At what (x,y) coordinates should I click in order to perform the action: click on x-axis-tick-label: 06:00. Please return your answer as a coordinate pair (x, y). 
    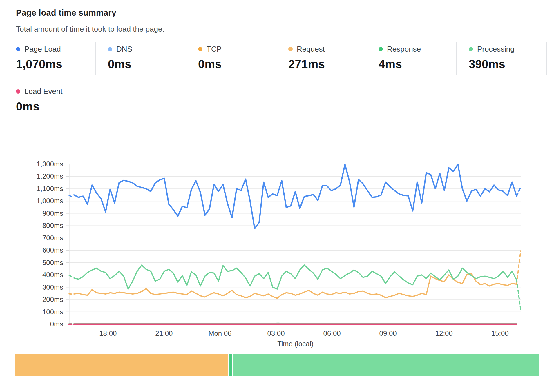
    Looking at the image, I should click on (332, 333).